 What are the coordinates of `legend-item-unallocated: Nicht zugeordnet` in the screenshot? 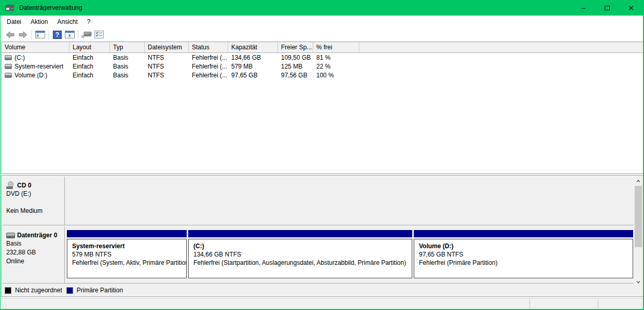 It's located at (33, 290).